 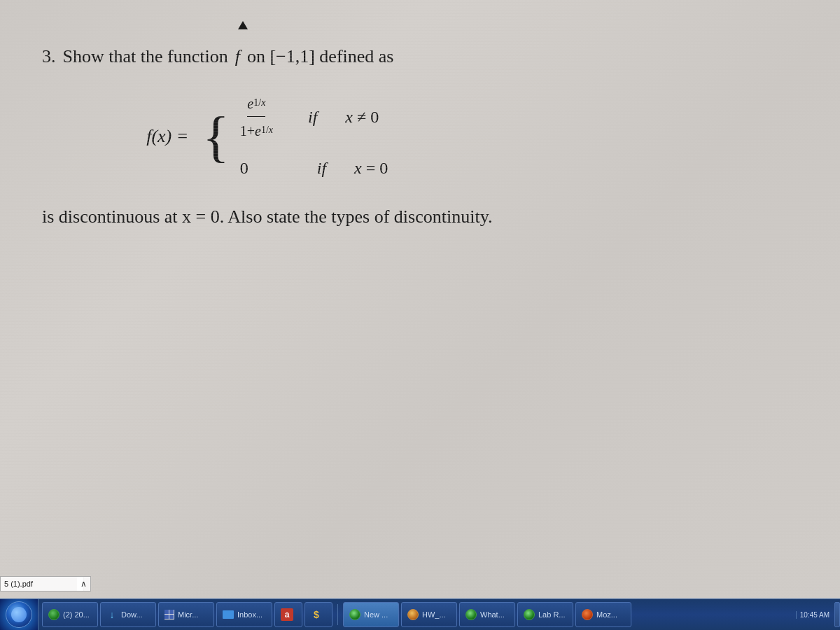 I want to click on math-block: f(x) = { e1/x, so click(x=267, y=137).